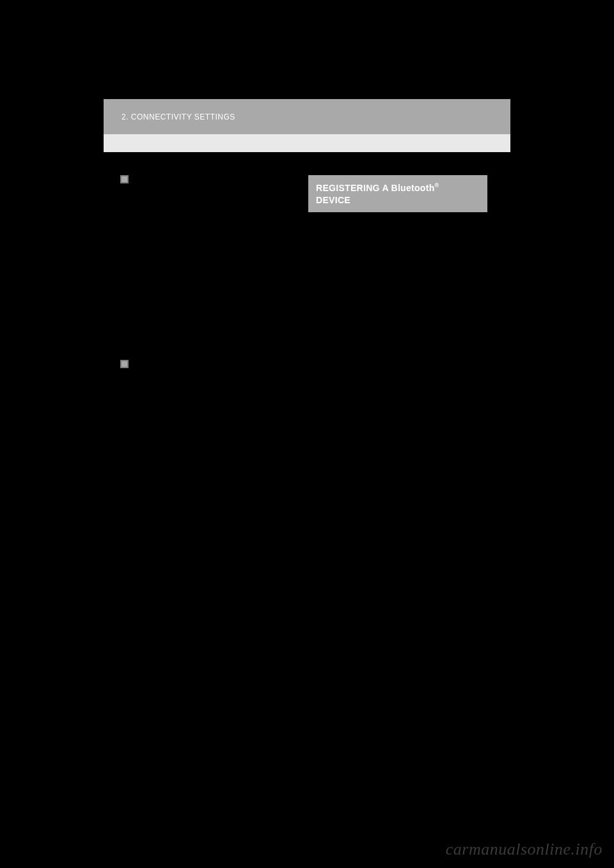 Image resolution: width=614 pixels, height=868 pixels. I want to click on section-title-line2: DEVICE, so click(333, 200).